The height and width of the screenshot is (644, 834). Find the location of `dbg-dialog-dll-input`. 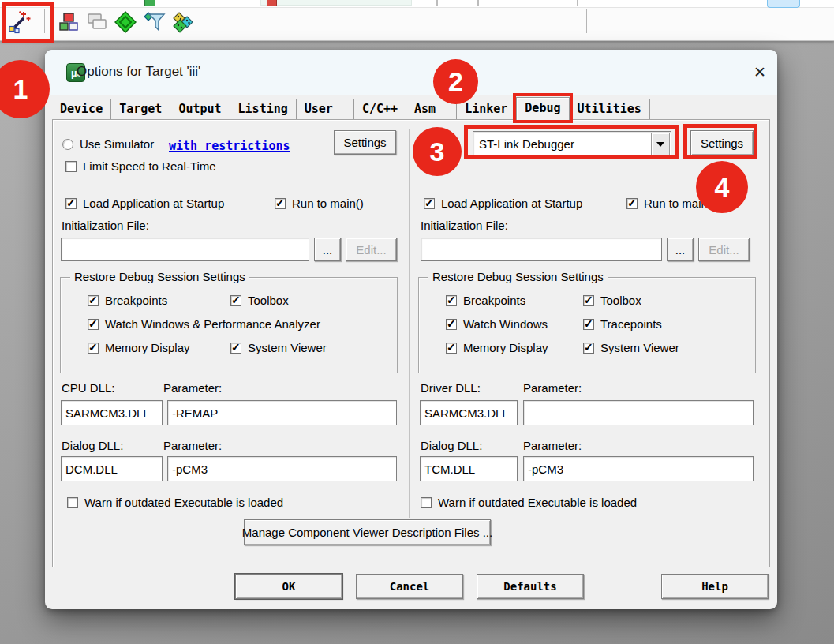

dbg-dialog-dll-input is located at coordinates (469, 469).